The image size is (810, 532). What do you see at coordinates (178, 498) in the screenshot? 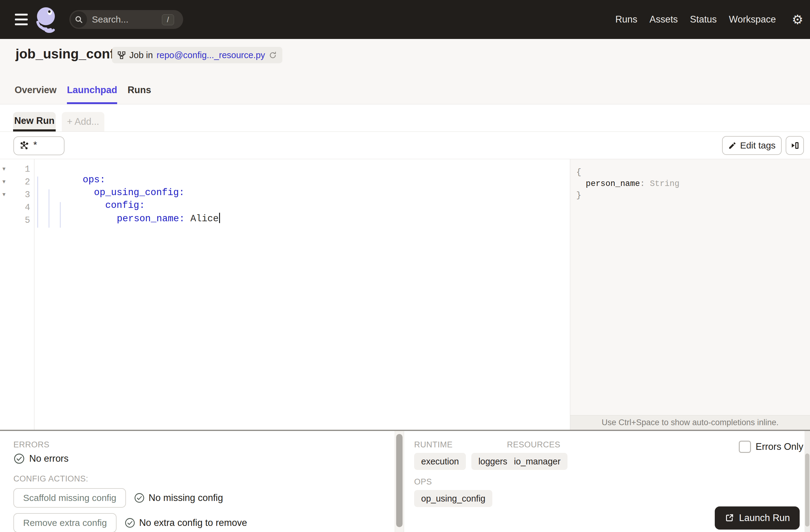
I see `scaffold-status: No missing config` at bounding box center [178, 498].